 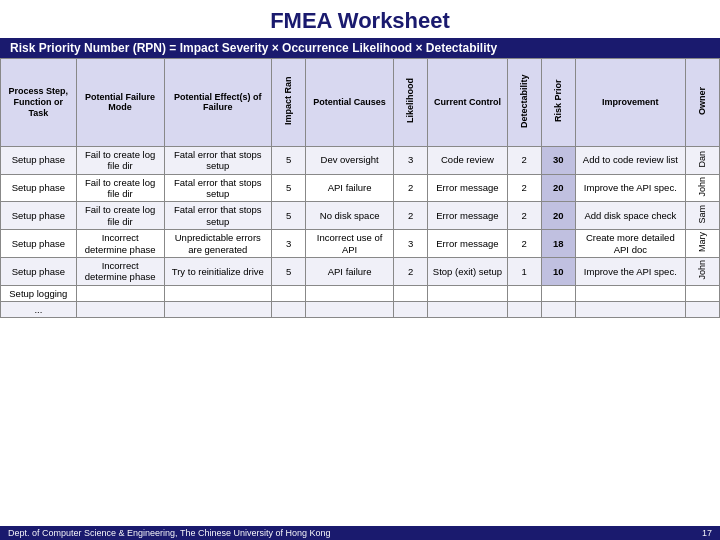 I want to click on page-title: FMEA Worksheet, so click(x=360, y=19).